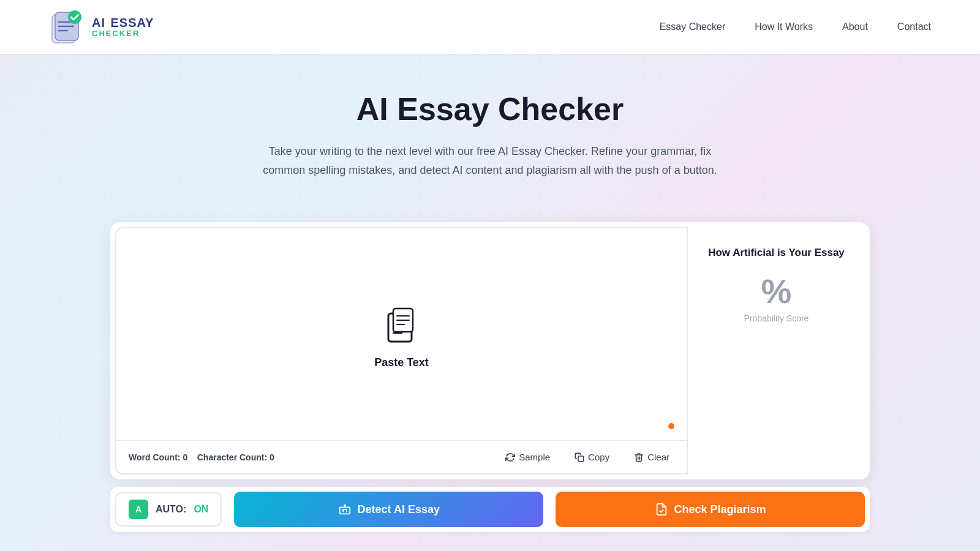  What do you see at coordinates (123, 27) in the screenshot?
I see `logo-text: AI ESSAY CHECKER` at bounding box center [123, 27].